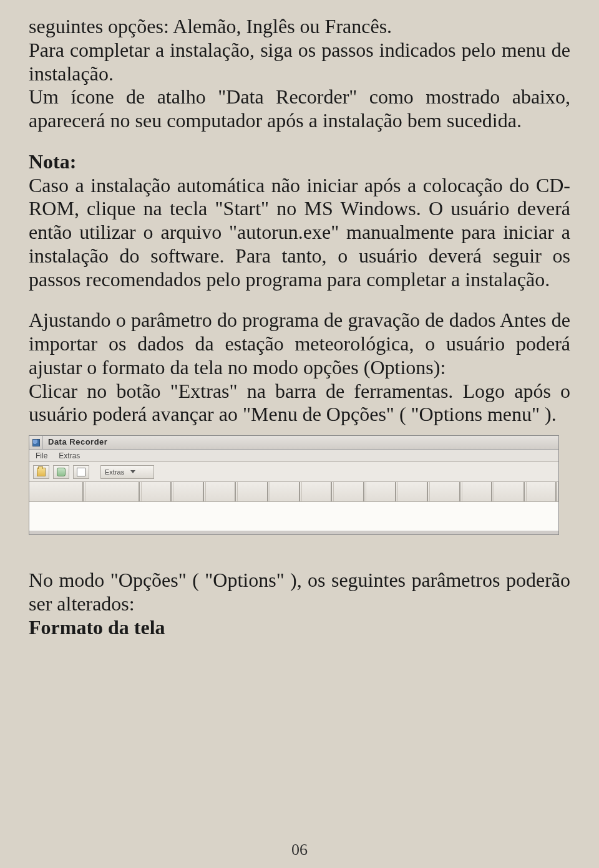  What do you see at coordinates (133, 471) in the screenshot?
I see `chevron-down-icon` at bounding box center [133, 471].